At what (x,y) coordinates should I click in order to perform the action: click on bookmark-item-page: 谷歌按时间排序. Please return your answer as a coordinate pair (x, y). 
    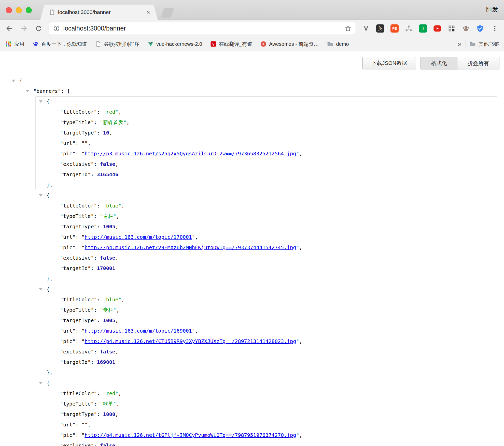
    Looking at the image, I should click on (117, 44).